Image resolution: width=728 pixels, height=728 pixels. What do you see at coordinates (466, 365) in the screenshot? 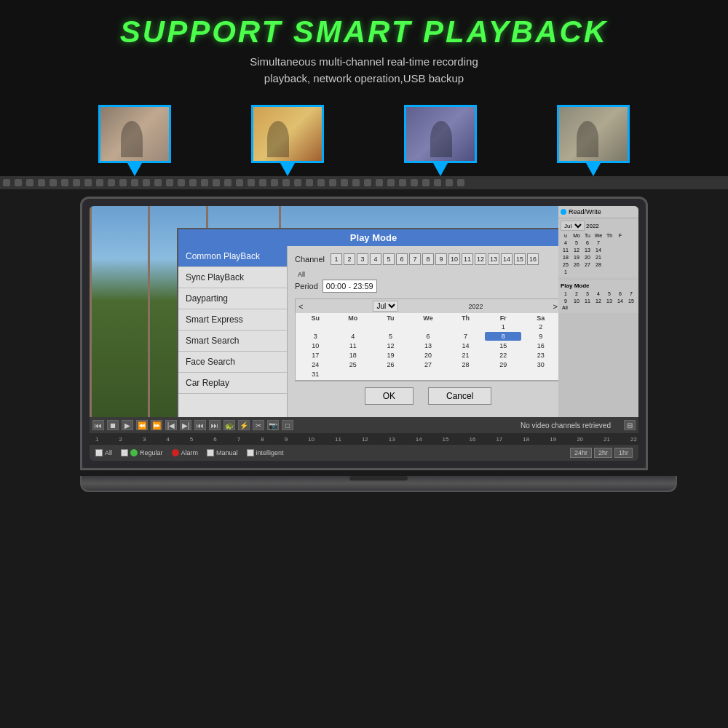
I see `cal-day-28: 28` at bounding box center [466, 365].